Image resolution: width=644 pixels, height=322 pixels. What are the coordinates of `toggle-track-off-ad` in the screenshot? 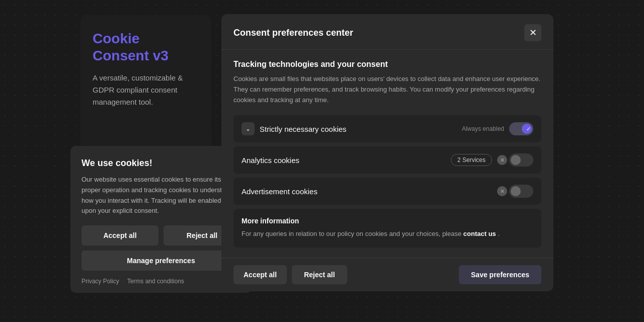 It's located at (521, 191).